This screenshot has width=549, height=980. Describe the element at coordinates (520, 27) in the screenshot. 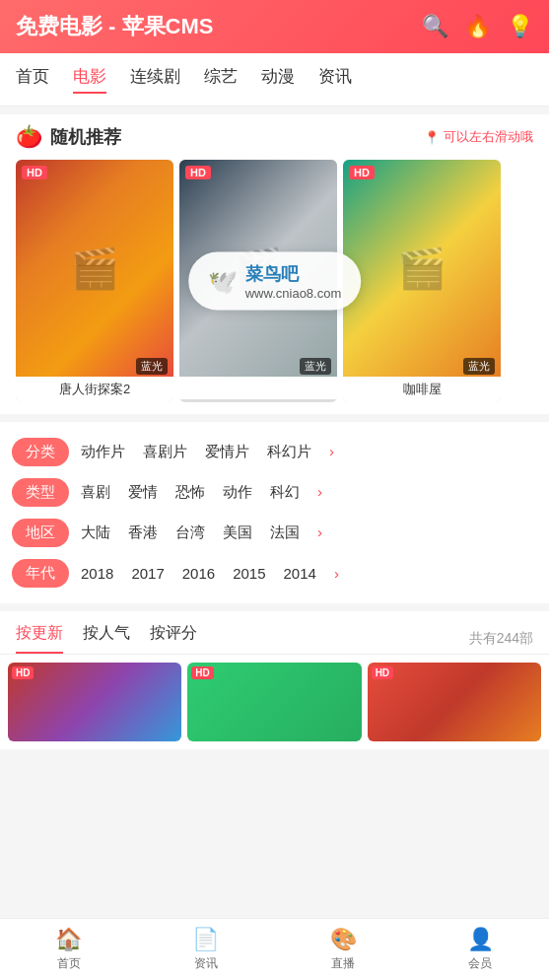

I see `bulb-icon: 💡` at that location.